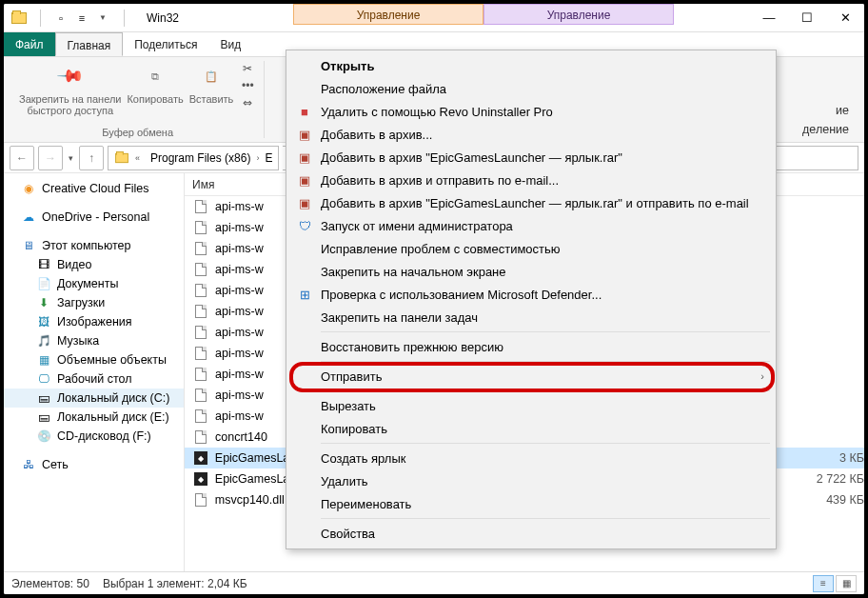 The width and height of the screenshot is (868, 598). What do you see at coordinates (22, 158) in the screenshot?
I see `back-button: ←` at bounding box center [22, 158].